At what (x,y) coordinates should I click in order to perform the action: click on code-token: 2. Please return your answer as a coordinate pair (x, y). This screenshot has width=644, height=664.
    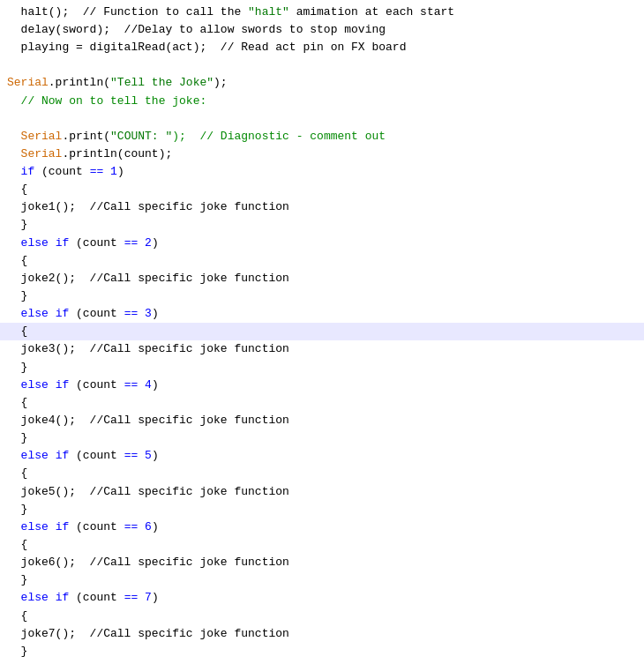
    Looking at the image, I should click on (148, 243).